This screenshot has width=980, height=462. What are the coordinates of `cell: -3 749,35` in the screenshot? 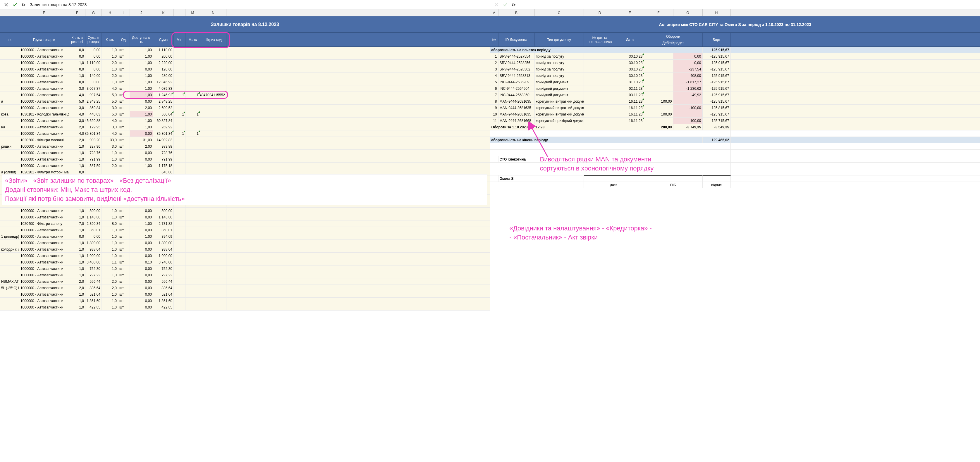 It's located at (688, 127).